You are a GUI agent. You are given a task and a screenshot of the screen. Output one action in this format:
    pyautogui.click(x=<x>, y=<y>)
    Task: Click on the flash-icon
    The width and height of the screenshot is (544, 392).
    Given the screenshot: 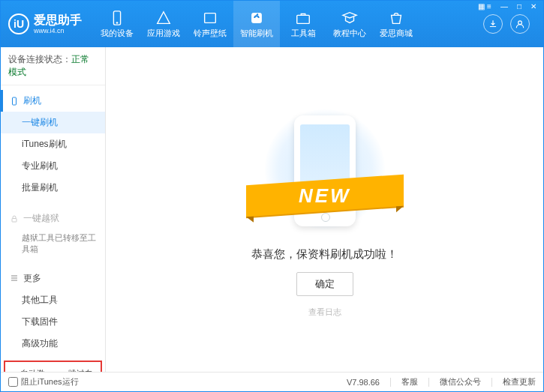 What is the action you would take?
    pyautogui.click(x=257, y=18)
    